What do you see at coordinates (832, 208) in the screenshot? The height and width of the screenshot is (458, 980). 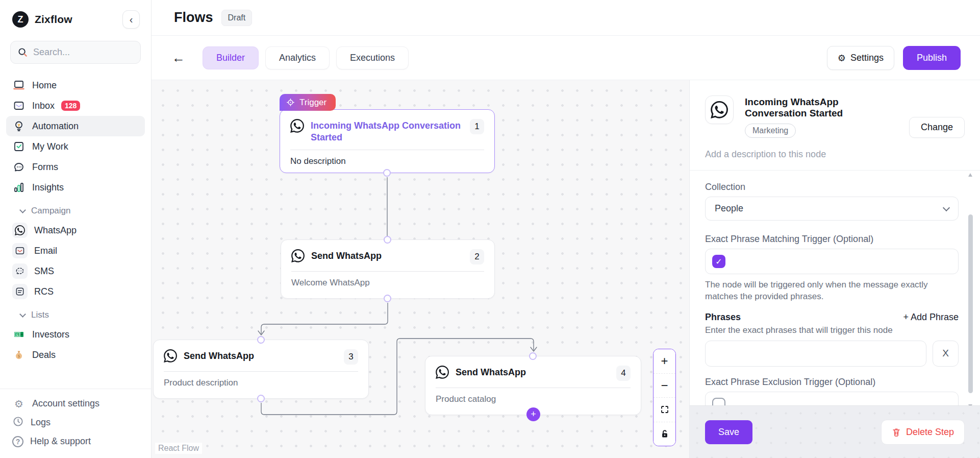 I see `collection-select: People` at bounding box center [832, 208].